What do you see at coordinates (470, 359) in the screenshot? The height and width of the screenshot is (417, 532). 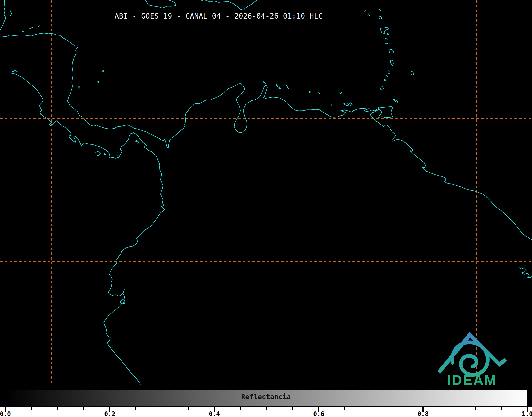 I see `storm-spiral-icon` at bounding box center [470, 359].